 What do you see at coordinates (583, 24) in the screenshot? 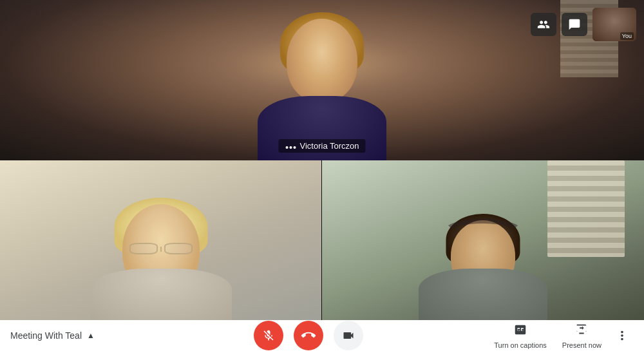
I see `top-right-controls: 4 You` at bounding box center [583, 24].